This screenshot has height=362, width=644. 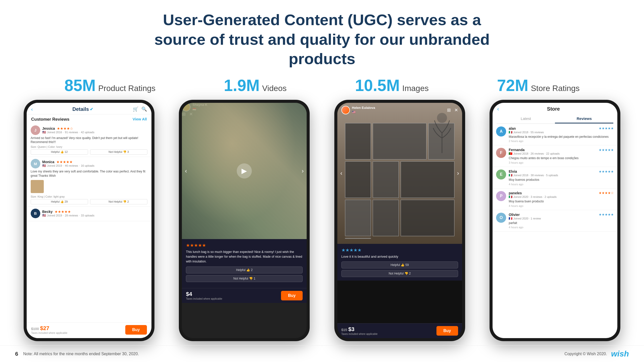 I want to click on phone-1-frame: ‹ Details ✔ 🛒 🔍 Customer Reviews View Al…, so click(x=89, y=220).